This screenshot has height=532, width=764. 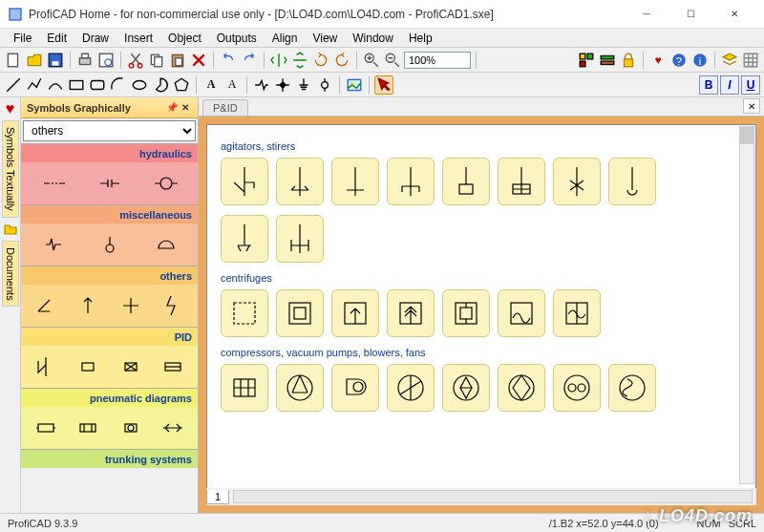 What do you see at coordinates (730, 85) in the screenshot?
I see `italic-button: I` at bounding box center [730, 85].